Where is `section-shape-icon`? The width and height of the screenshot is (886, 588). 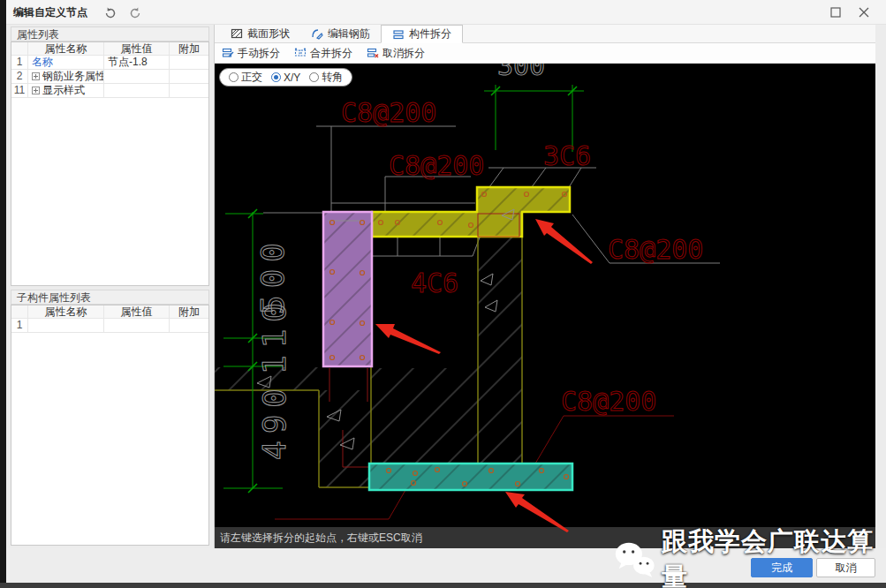 section-shape-icon is located at coordinates (237, 34).